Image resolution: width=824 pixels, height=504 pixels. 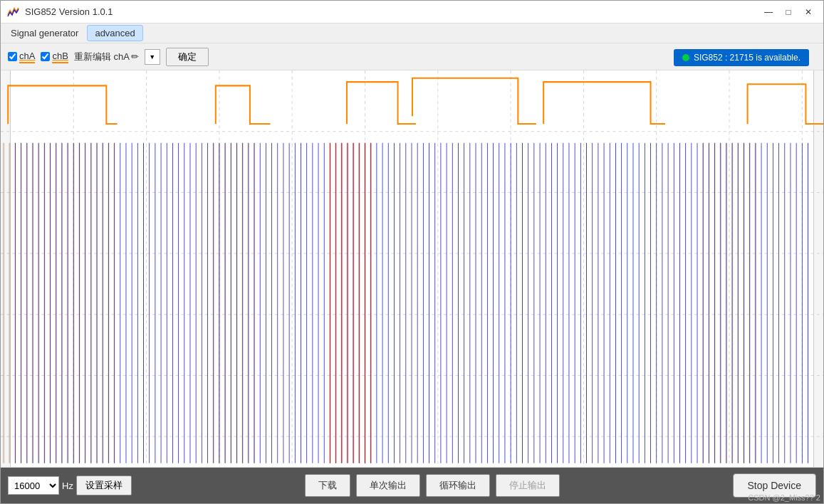 What do you see at coordinates (44, 33) in the screenshot?
I see `menu-signal-generator: Signal generator` at bounding box center [44, 33].